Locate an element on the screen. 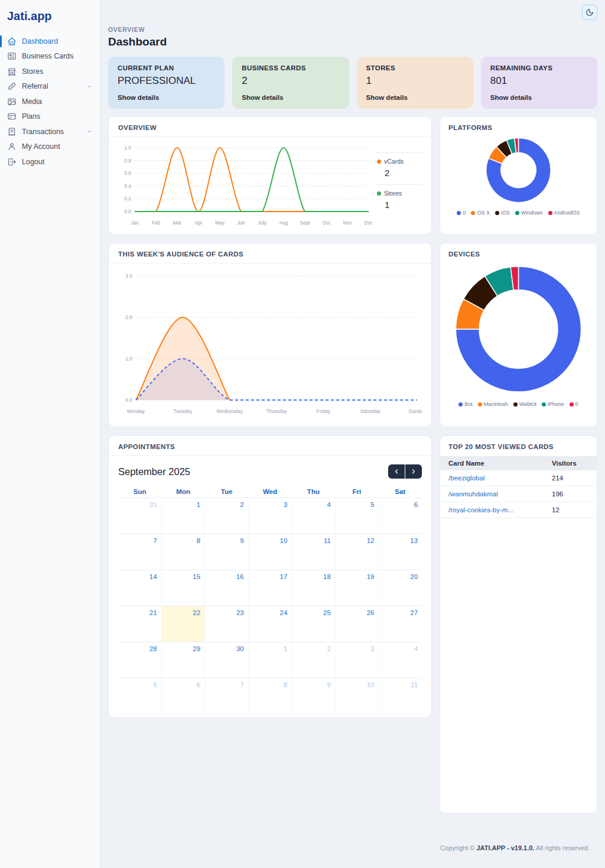 The height and width of the screenshot is (868, 605). calendar-week: 567891011 is located at coordinates (270, 696).